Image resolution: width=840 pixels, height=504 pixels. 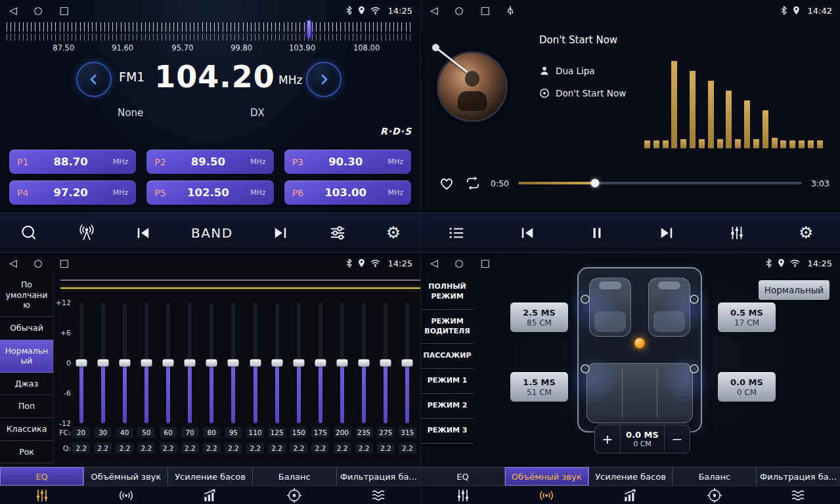 What do you see at coordinates (747, 318) in the screenshot?
I see `delay-front-right-button: 0.5 MS17 CM` at bounding box center [747, 318].